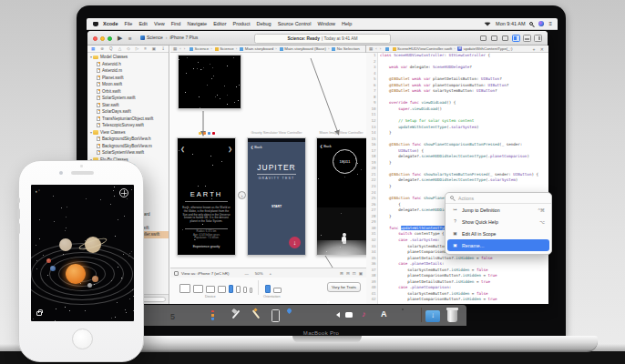 Image resolution: width=625 pixels, height=364 pixels. What do you see at coordinates (231, 289) in the screenshot?
I see `device-option-selected` at bounding box center [231, 289].